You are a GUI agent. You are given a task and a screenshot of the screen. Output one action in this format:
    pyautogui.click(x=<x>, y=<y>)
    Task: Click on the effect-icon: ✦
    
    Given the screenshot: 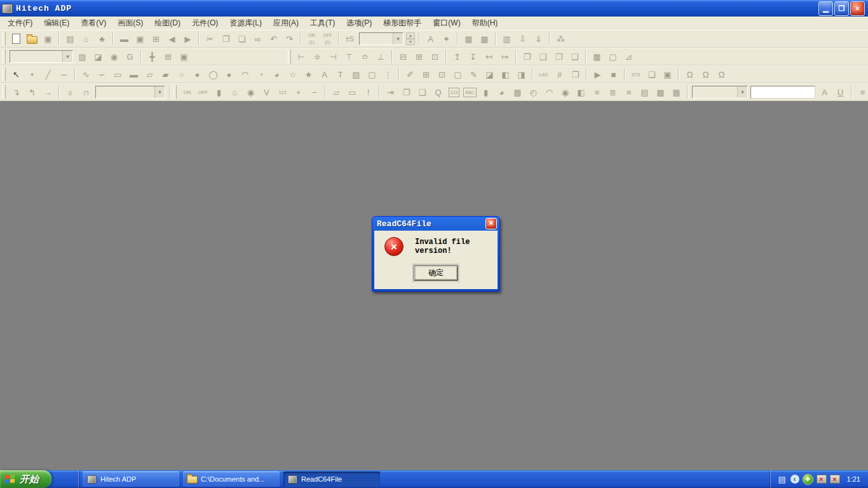 What is the action you would take?
    pyautogui.click(x=446, y=39)
    